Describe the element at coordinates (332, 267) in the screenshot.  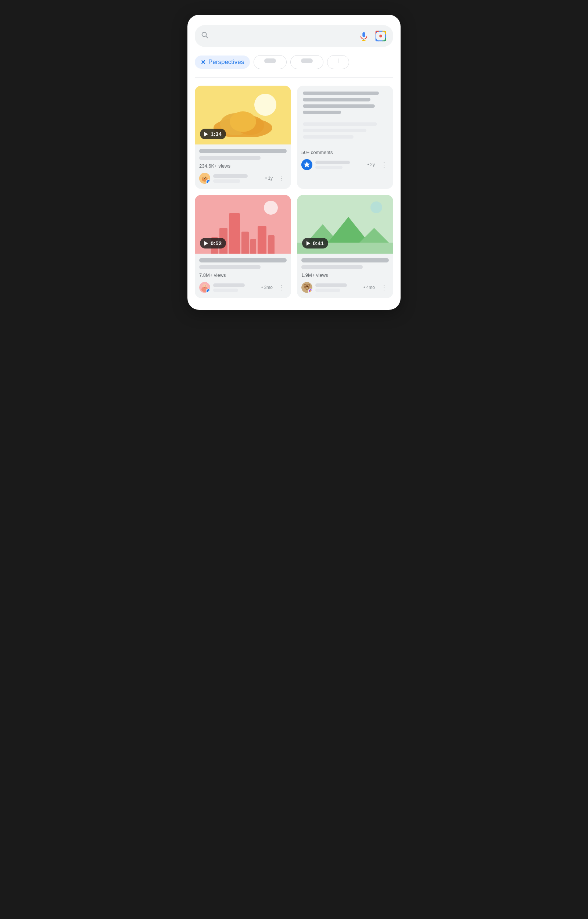
I see `card-4-subtitle` at that location.